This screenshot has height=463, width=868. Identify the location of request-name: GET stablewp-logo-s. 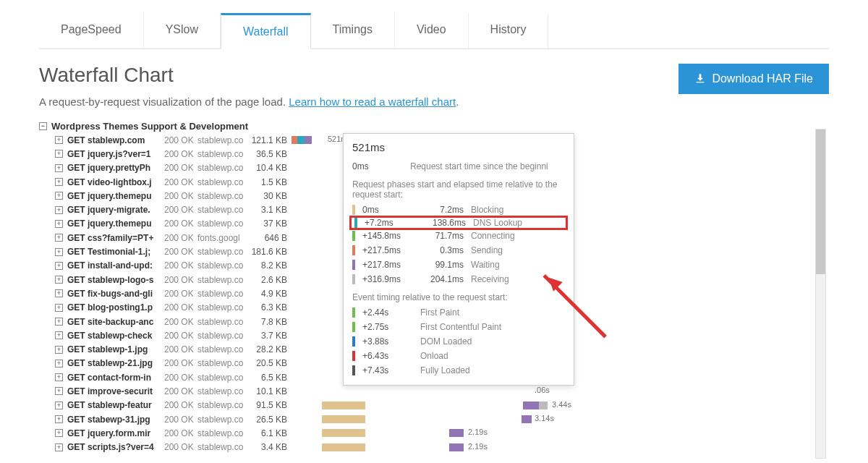
(114, 280).